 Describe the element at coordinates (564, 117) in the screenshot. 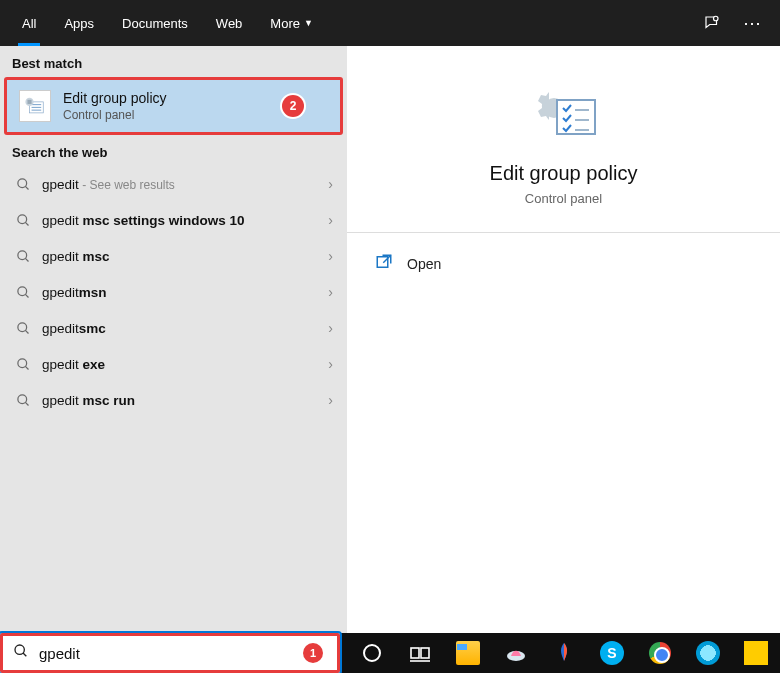

I see `preview-large-icon` at that location.